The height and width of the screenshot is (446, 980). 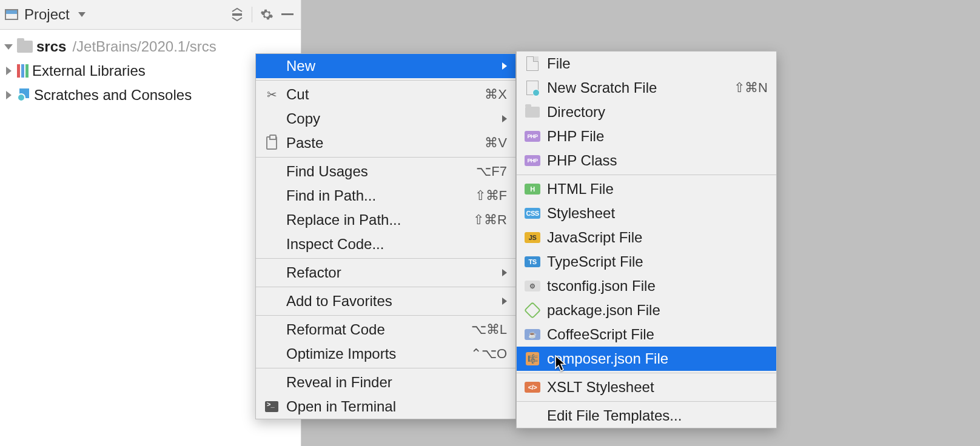 What do you see at coordinates (386, 220) in the screenshot?
I see `menu-replace-in-path: Replace in Path... ⇧⌘R` at bounding box center [386, 220].